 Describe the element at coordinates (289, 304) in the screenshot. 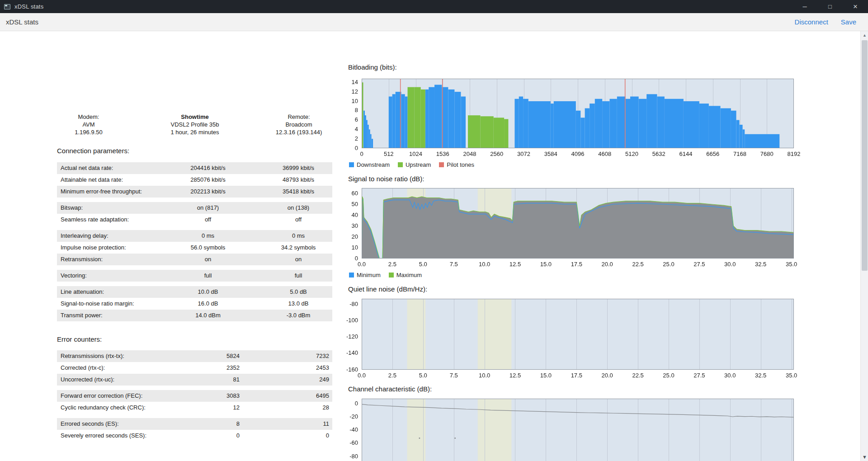

I see `upstream-value: 13.0 dB` at that location.